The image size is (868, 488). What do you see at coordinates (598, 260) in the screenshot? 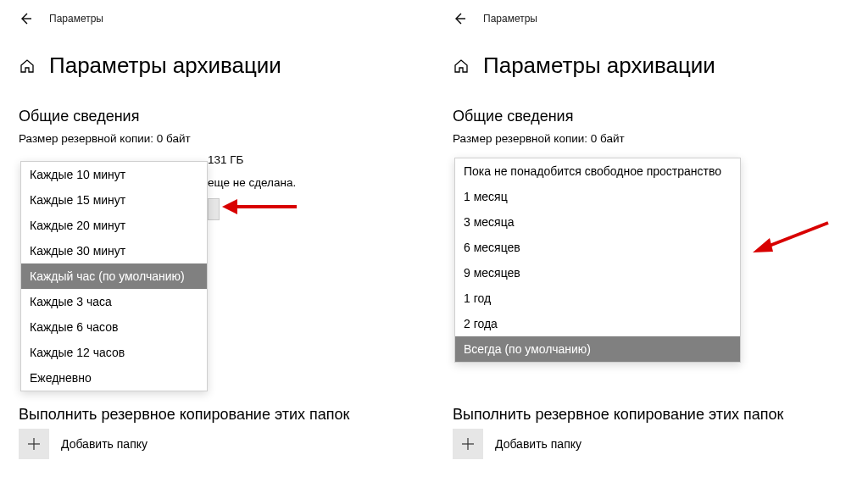
I see `retention-dropdown: Пока не понадобится свободное пространст…` at bounding box center [598, 260].